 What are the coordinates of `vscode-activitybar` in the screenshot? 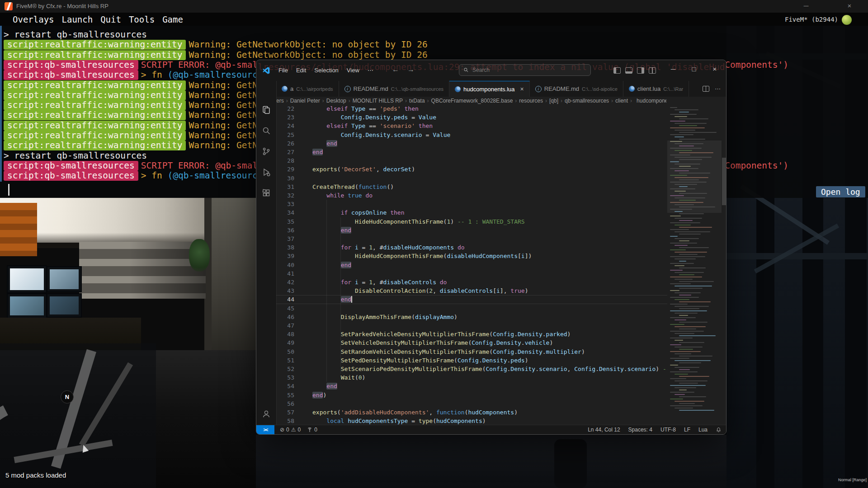 It's located at (267, 253).